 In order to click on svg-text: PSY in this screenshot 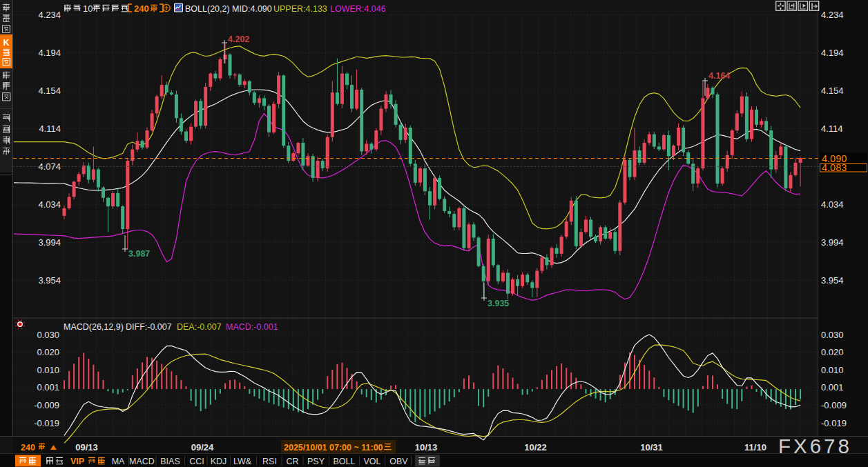, I will do `click(316, 461)`.